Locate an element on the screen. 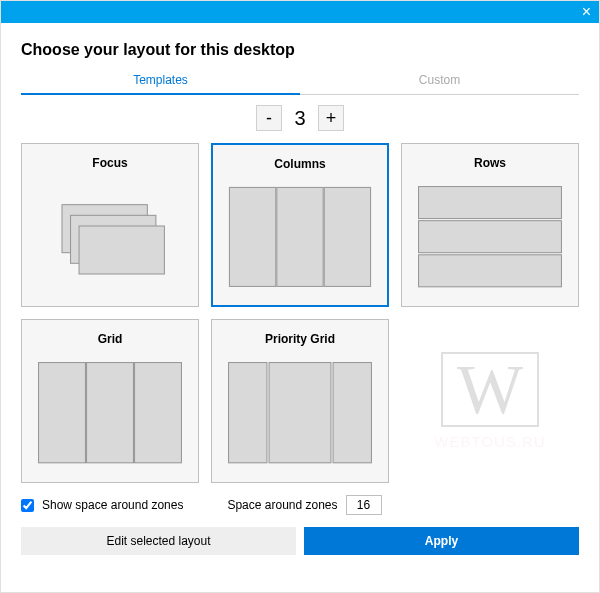 The height and width of the screenshot is (593, 600). page-title: Choose your layout for this desktop is located at coordinates (300, 45).